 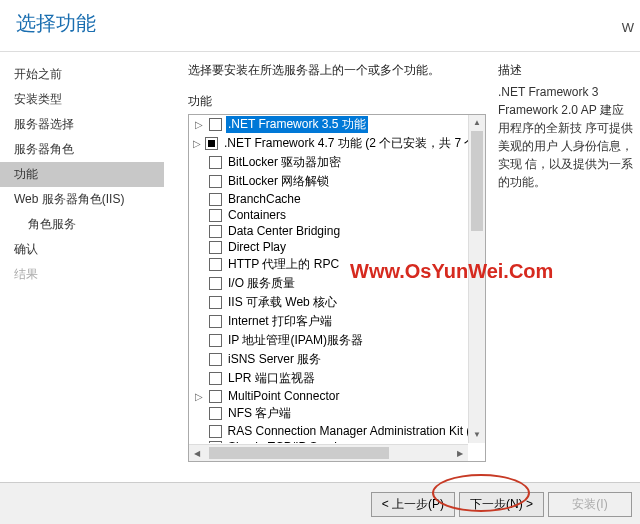 I want to click on instruction-text: 选择要安装在所选服务器上的一个或多个功能。, so click(x=337, y=70).